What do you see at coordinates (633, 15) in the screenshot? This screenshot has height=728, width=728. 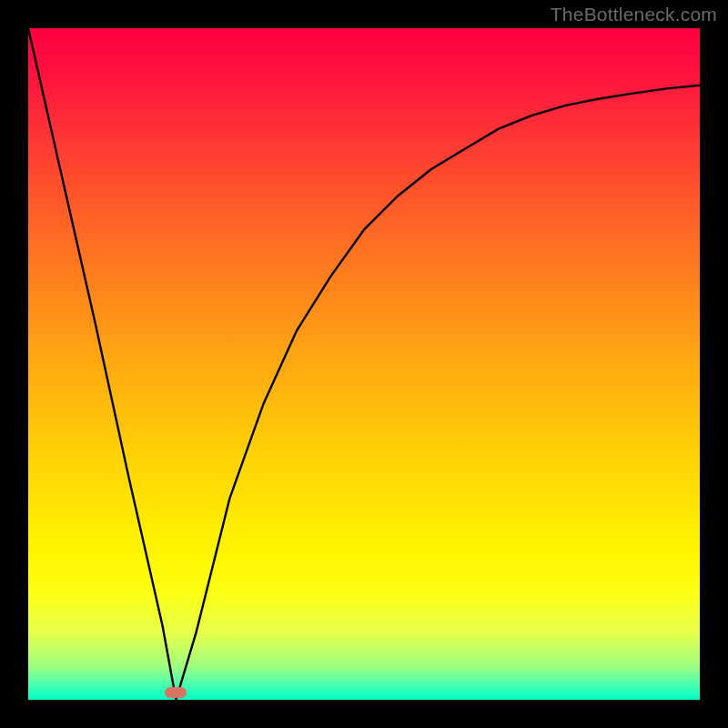 I see `watermark-text: TheBottleneck.com` at bounding box center [633, 15].